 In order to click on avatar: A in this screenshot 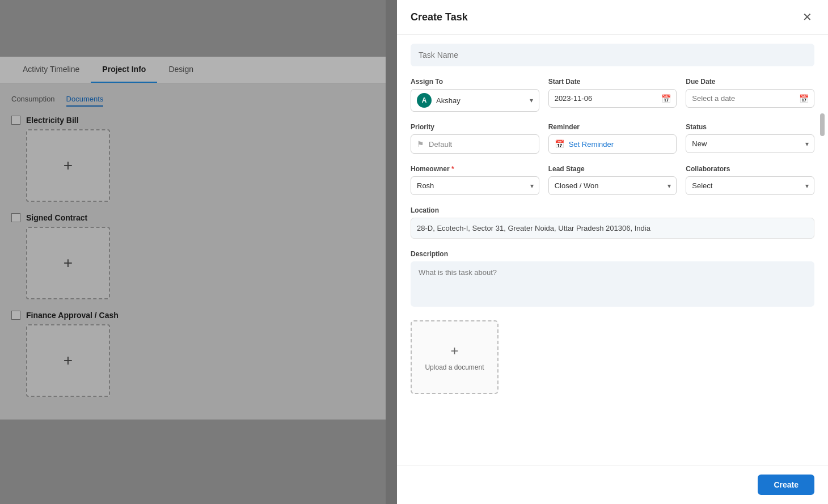, I will do `click(424, 100)`.